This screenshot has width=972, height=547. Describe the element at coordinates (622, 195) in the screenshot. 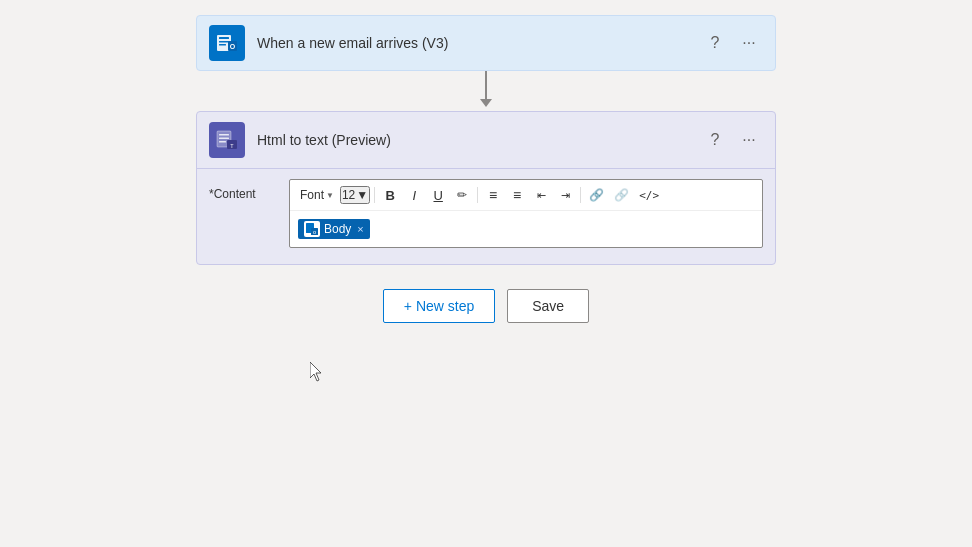

I see `unlink-icon: 🔗` at that location.